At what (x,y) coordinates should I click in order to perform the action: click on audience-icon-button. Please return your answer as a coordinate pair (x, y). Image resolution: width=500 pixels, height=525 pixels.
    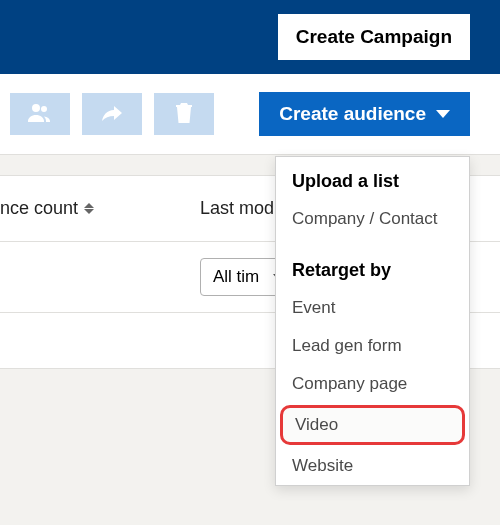
    Looking at the image, I should click on (40, 114).